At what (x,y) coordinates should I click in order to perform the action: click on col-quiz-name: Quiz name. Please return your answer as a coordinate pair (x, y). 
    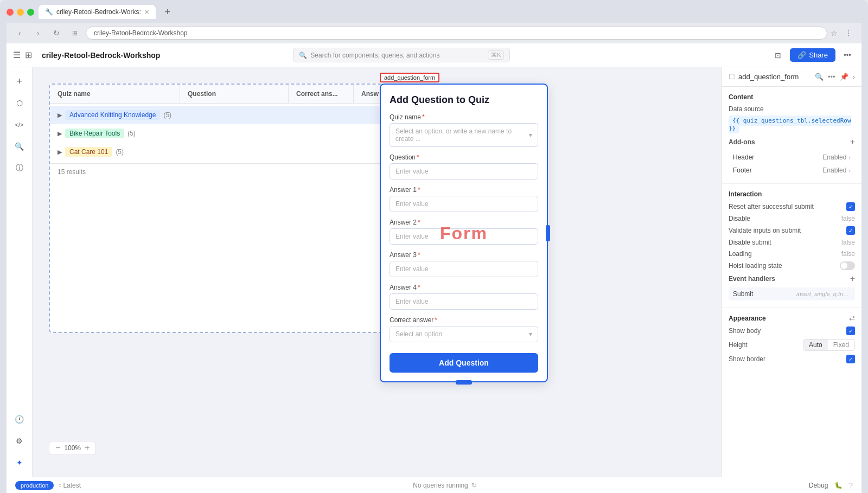
    Looking at the image, I should click on (115, 94).